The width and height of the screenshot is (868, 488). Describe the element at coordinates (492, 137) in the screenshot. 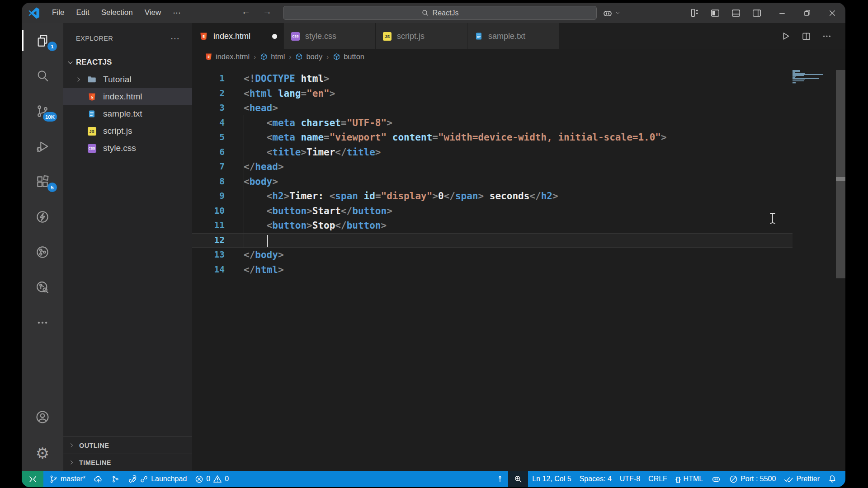

I see `code-line-5: 5 <meta name="viewport" content="width=d…` at that location.